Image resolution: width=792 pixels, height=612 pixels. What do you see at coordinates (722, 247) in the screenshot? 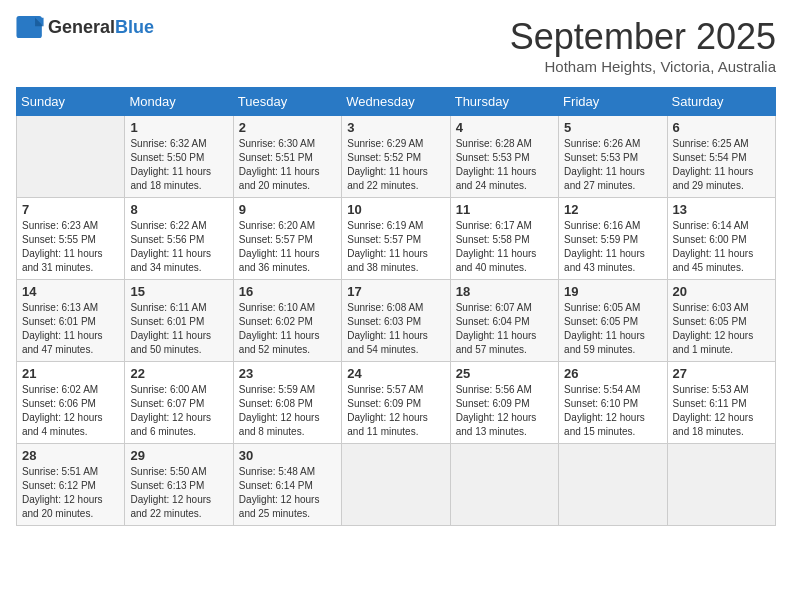
I see `day-info: Sunrise: 6:14 AM Sunset: 6:00 PM Dayligh…` at bounding box center [722, 247].